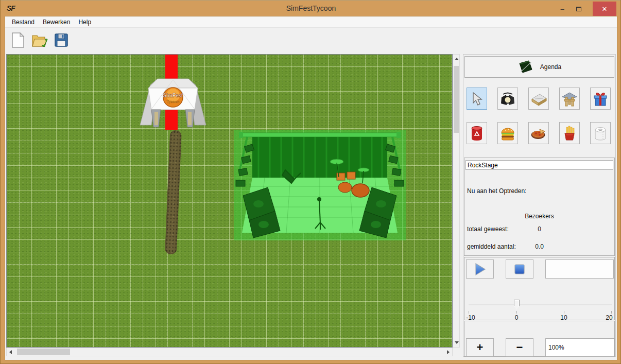 The height and width of the screenshot is (364, 621). Describe the element at coordinates (600, 133) in the screenshot. I see `toilet-paper-icon` at that location.